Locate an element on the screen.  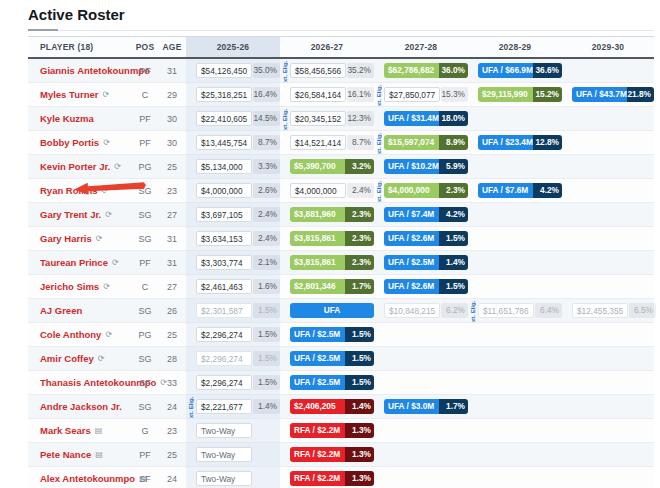
salary-value: $25,318,251 is located at coordinates (224, 94).